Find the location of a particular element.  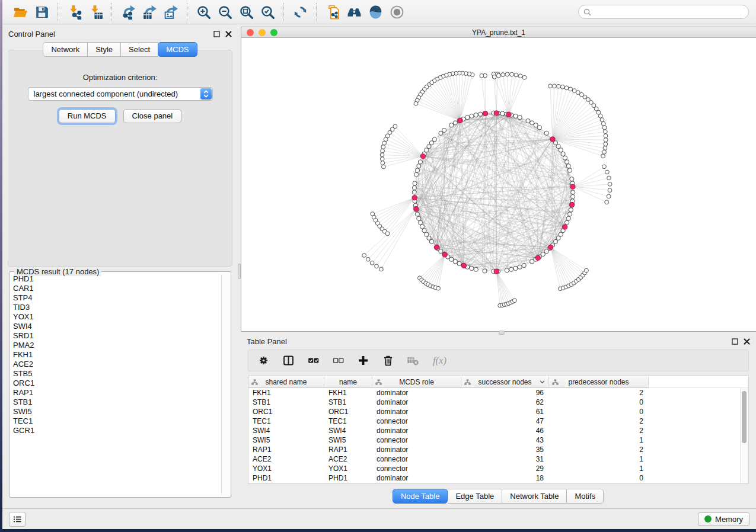

table-row: RAP1RAP1dominator352 is located at coordinates (498, 450).